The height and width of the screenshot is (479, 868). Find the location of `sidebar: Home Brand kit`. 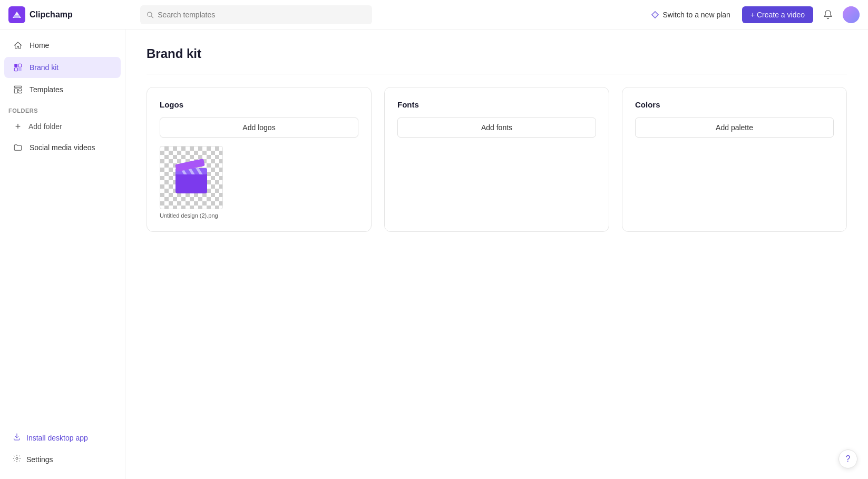

sidebar: Home Brand kit is located at coordinates (63, 254).